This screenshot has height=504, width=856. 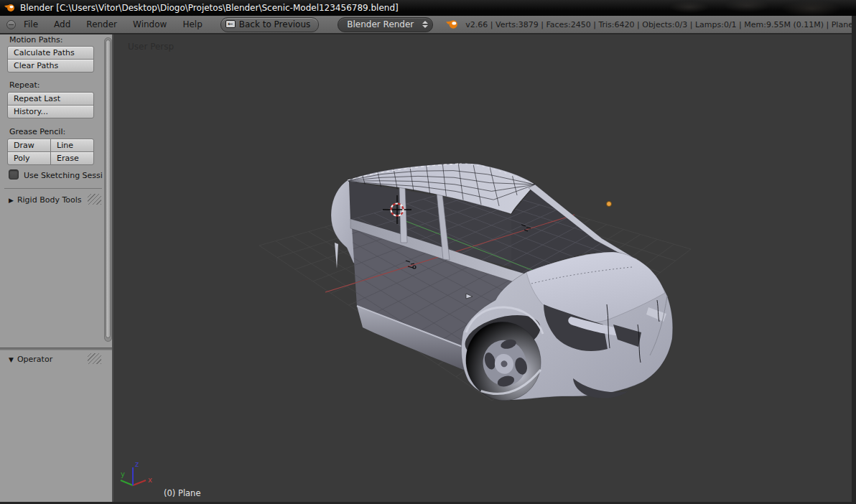 What do you see at coordinates (336, 256) in the screenshot?
I see `car-rear-fender-spike` at bounding box center [336, 256].